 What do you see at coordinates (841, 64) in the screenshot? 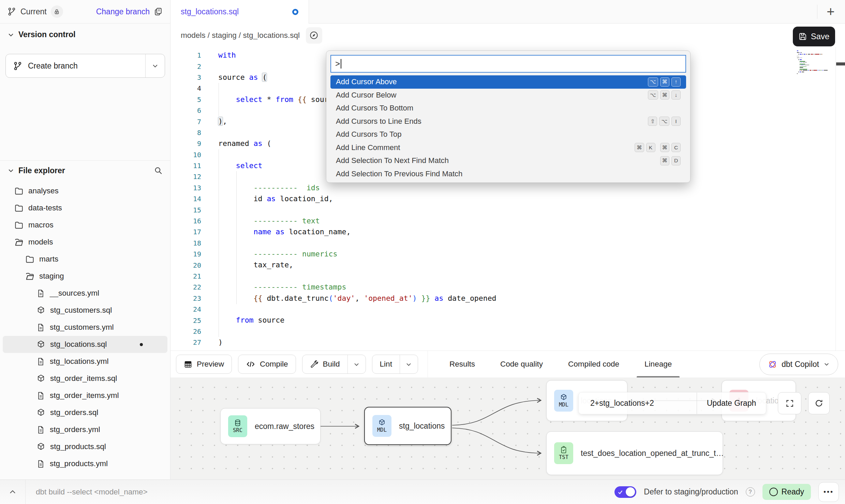
I see `scrollbar-thumb` at bounding box center [841, 64].